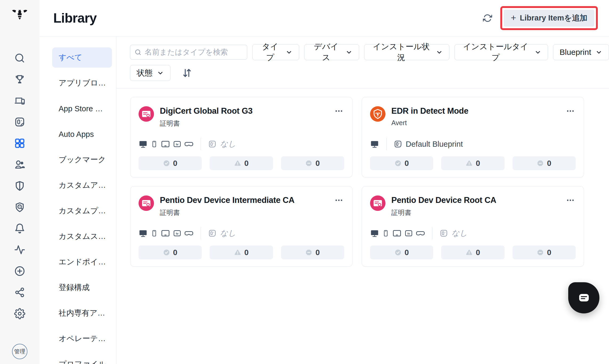 The image size is (609, 364). Describe the element at coordinates (82, 313) in the screenshot. I see `category-item-inhouse-apps: 社内専有ア…` at that location.